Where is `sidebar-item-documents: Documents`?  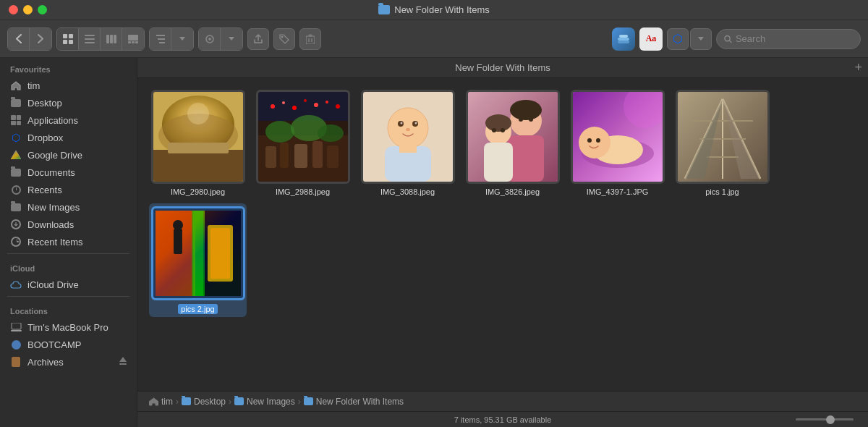
sidebar-item-documents: Documents is located at coordinates (68, 172).